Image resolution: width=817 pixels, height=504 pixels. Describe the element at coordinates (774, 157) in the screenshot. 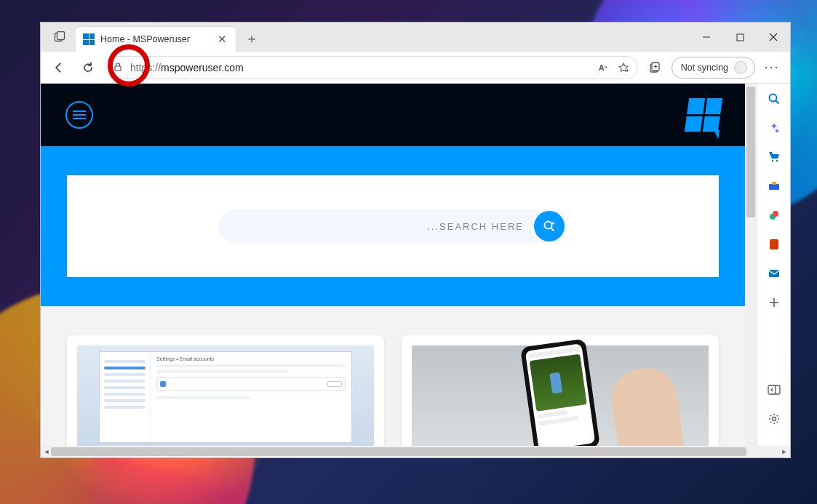

I see `sidebar-shopping-icon` at that location.